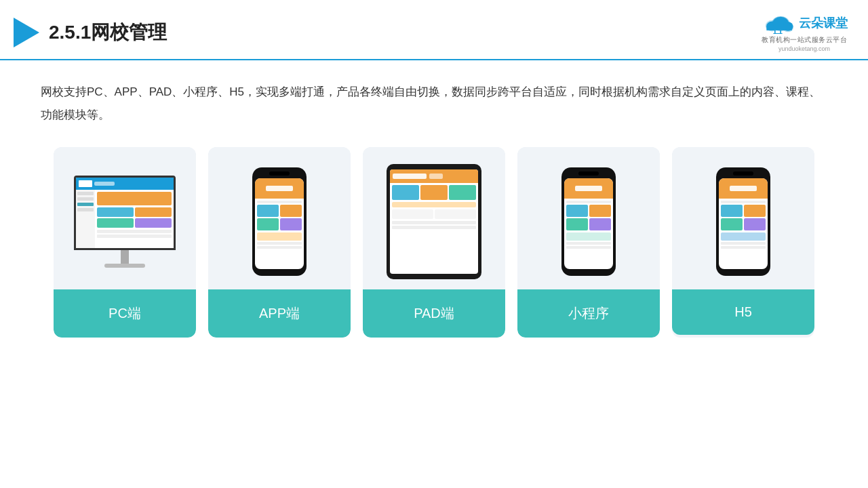 Image resolution: width=868 pixels, height=488 pixels. Describe the element at coordinates (125, 313) in the screenshot. I see `card-pc-label: PC端` at that location.